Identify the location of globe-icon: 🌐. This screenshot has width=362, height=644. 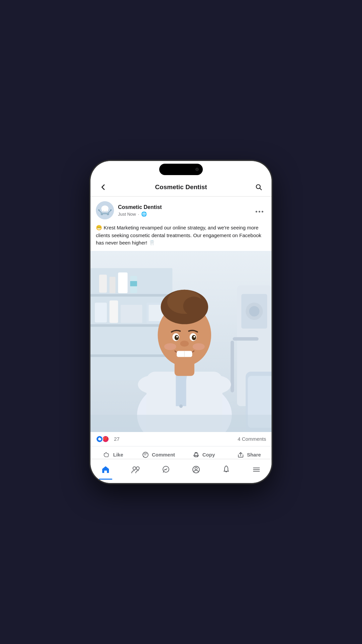
(144, 214).